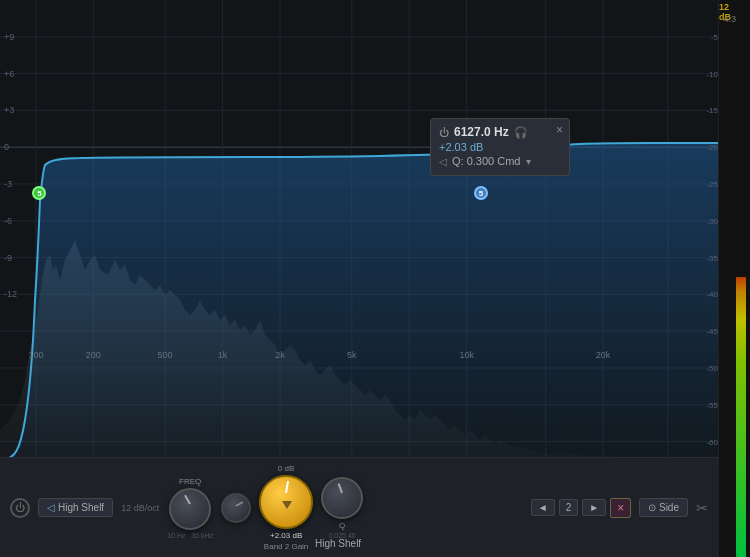 Image resolution: width=750 pixels, height=557 pixels. I want to click on freq-5k: 5k, so click(352, 355).